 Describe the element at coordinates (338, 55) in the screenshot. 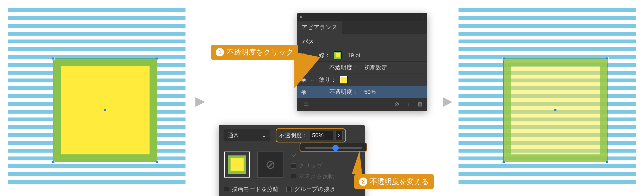

I see `stroke-swatch` at that location.